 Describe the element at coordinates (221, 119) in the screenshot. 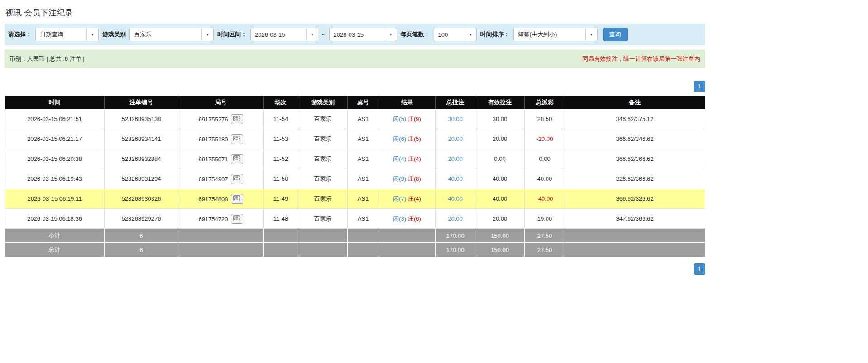

I see `round-cell: 691755276` at that location.